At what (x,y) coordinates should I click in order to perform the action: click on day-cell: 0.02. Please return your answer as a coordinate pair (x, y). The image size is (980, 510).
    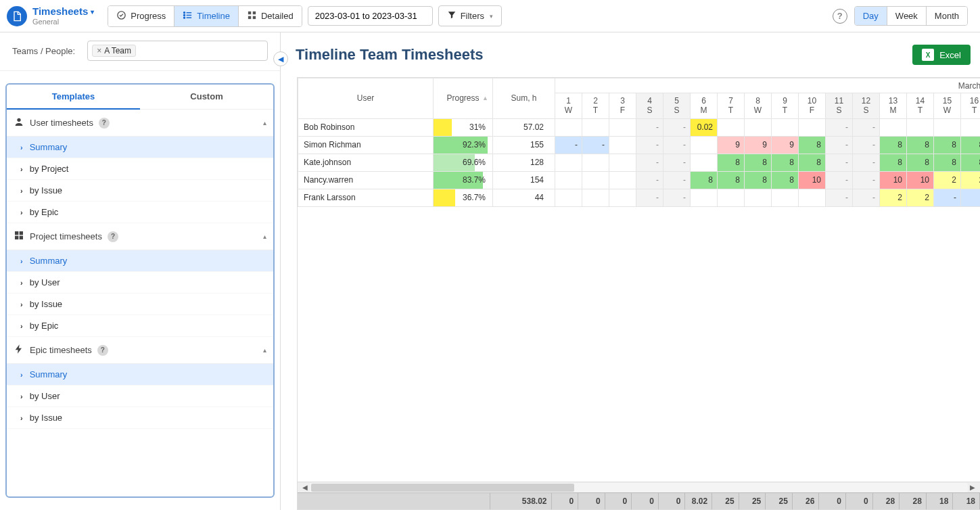
    Looking at the image, I should click on (704, 127).